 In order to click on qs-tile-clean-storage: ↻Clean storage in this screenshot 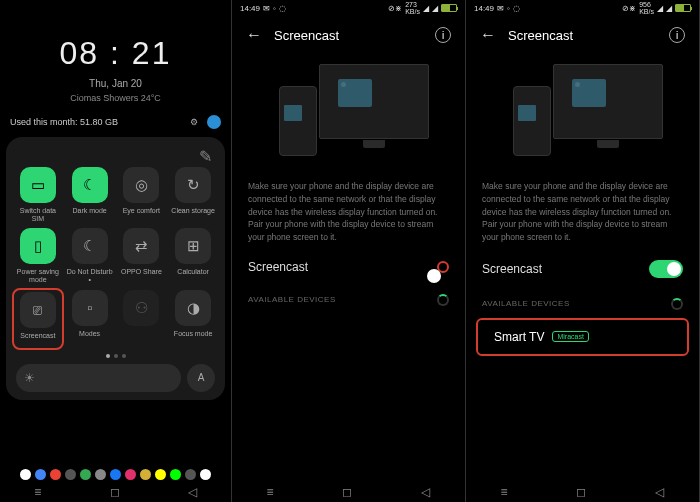, I will do `click(193, 194)`.